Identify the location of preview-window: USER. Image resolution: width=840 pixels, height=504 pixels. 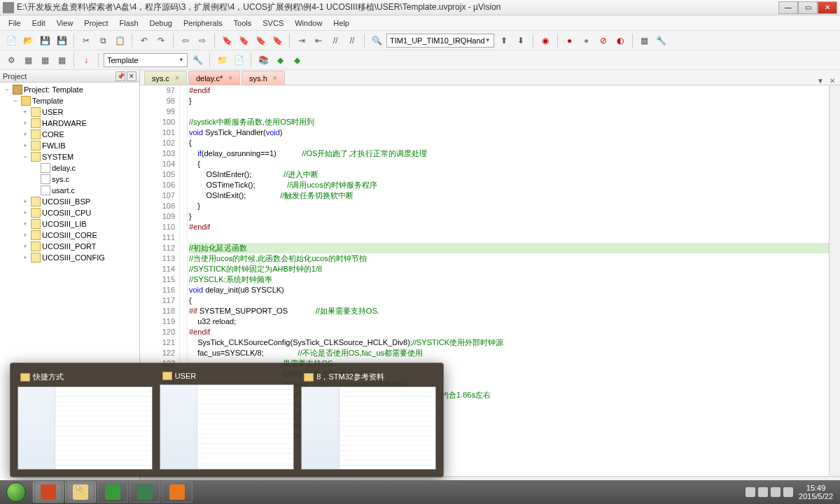
(227, 420).